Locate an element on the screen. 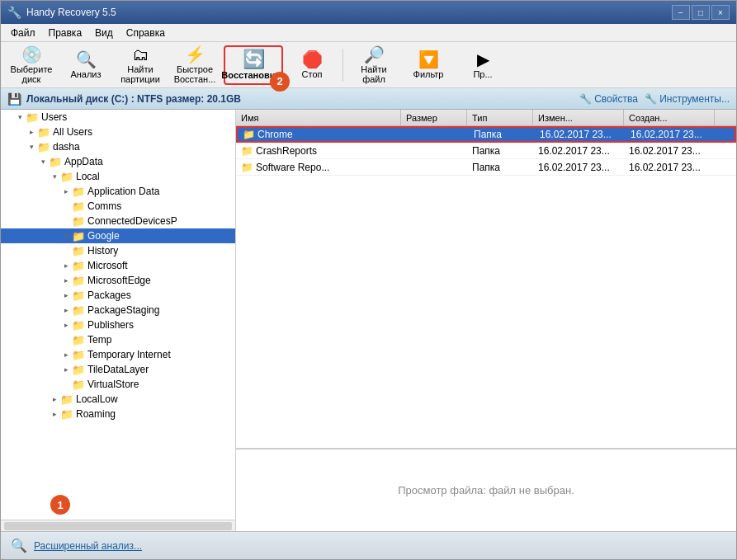 This screenshot has height=560, width=737. menu-file: Файл is located at coordinates (23, 33).